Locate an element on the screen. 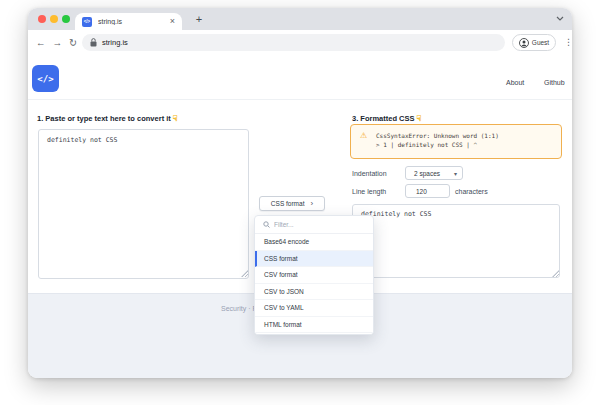 The width and height of the screenshot is (600, 405). browser-menu-icon: ⋮ is located at coordinates (568, 42).